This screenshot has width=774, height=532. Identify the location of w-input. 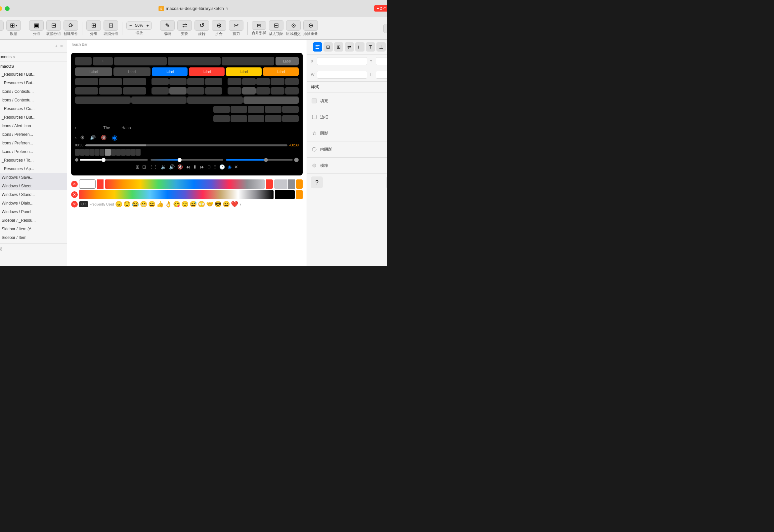
(342, 75).